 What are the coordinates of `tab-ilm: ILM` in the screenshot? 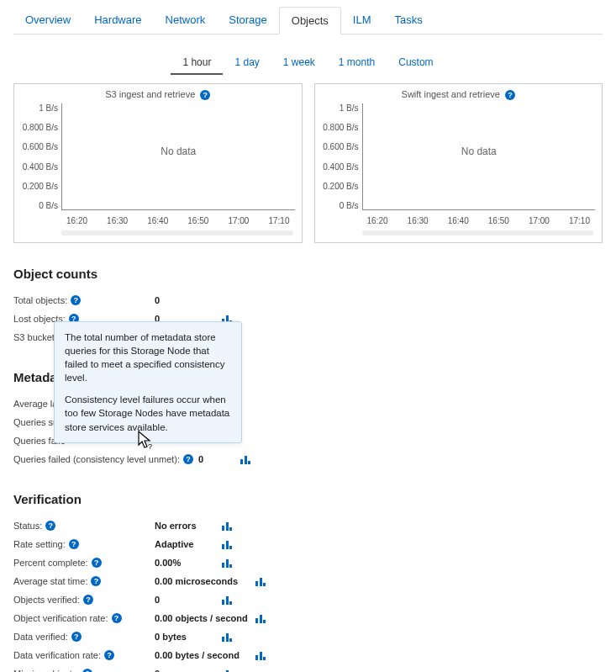 It's located at (362, 20).